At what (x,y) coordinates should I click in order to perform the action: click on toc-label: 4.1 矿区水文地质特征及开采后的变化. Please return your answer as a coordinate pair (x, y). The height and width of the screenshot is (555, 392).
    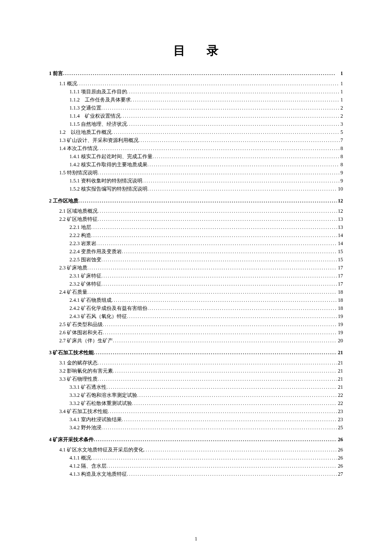
    Looking at the image, I should click on (101, 450).